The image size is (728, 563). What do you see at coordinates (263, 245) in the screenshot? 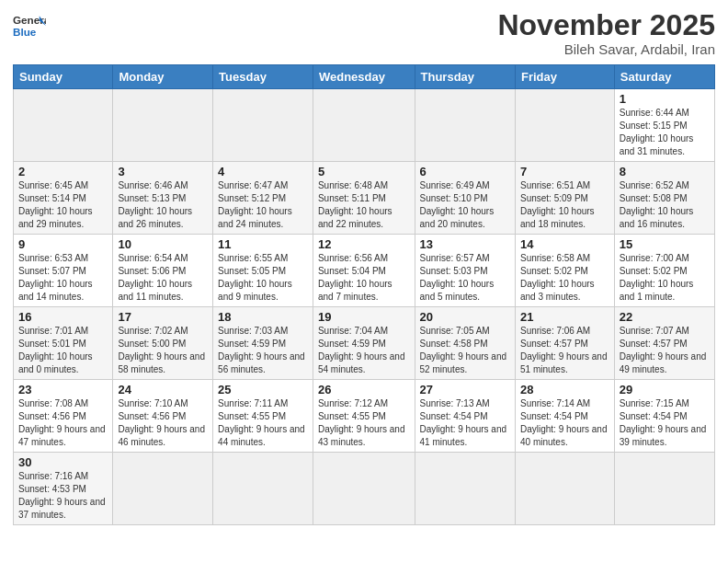
I see `day-number: 11` at bounding box center [263, 245].